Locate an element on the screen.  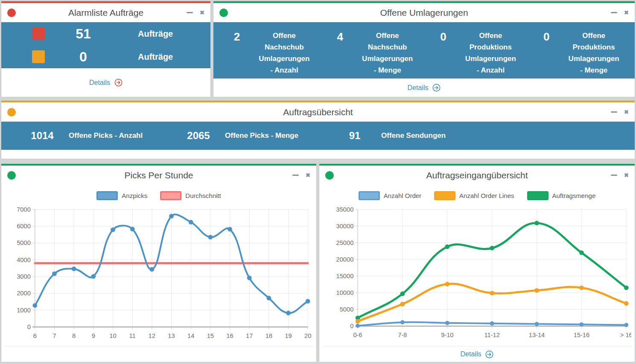
stat-label: Aufträge is located at coordinates (155, 57).